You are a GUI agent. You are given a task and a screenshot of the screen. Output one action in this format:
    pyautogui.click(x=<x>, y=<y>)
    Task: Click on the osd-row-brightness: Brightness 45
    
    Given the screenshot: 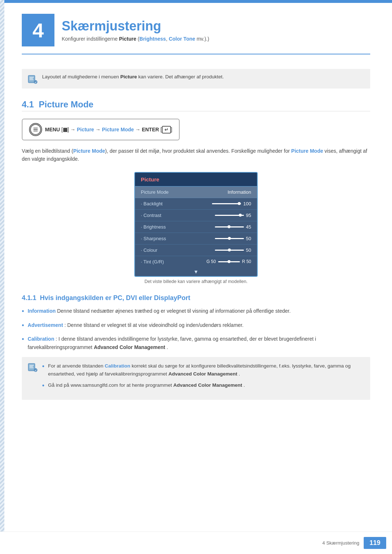 What is the action you would take?
    pyautogui.click(x=196, y=227)
    